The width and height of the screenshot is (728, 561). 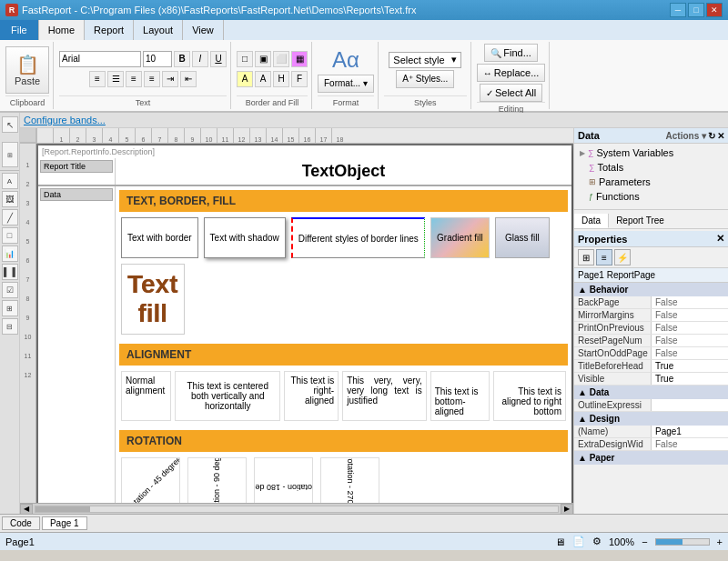 I want to click on right-panel: Data Actions ▾ ↻ ✕ ▶ ∑ System Variables, so click(x=651, y=321).